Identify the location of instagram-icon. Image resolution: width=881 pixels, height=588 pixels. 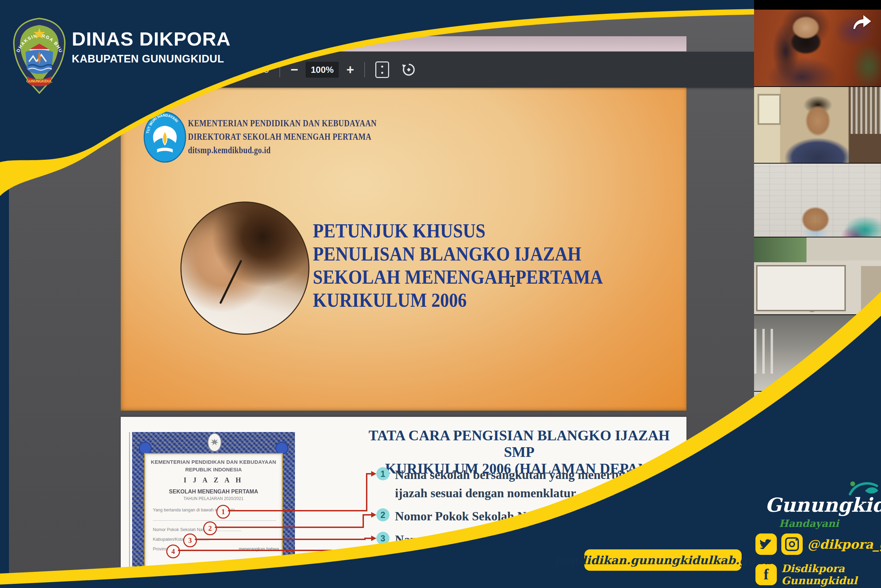
(792, 544).